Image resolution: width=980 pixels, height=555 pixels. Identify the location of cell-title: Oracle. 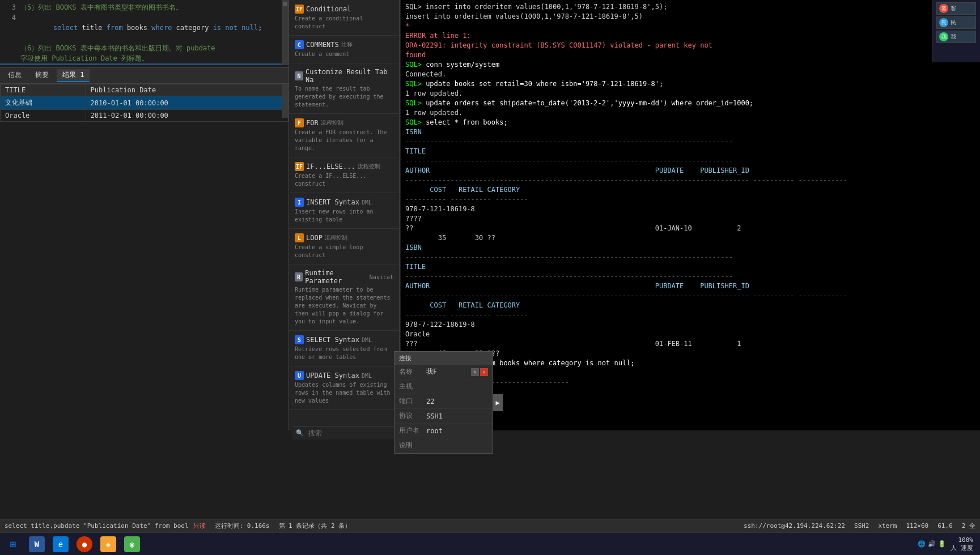
(43, 116).